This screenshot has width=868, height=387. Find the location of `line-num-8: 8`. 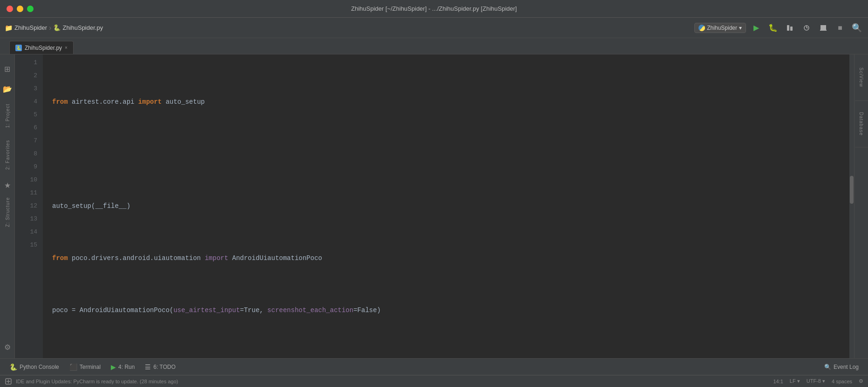

line-num-8: 8 is located at coordinates (26, 154).